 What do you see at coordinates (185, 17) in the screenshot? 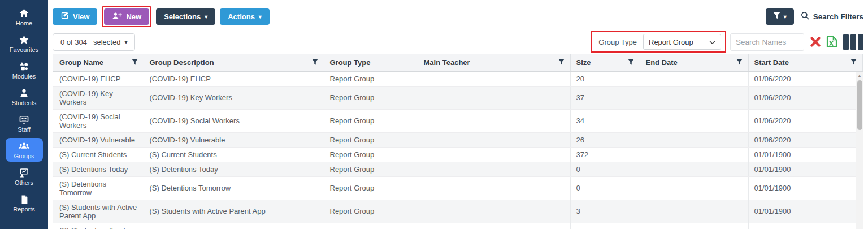
I see `selections-button: Selections ▾` at bounding box center [185, 17].